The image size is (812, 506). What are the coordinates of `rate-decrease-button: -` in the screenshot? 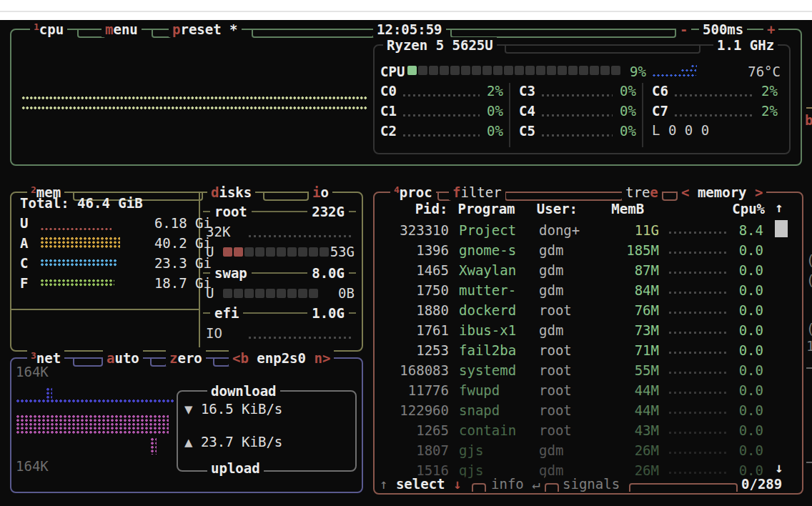 It's located at (683, 29).